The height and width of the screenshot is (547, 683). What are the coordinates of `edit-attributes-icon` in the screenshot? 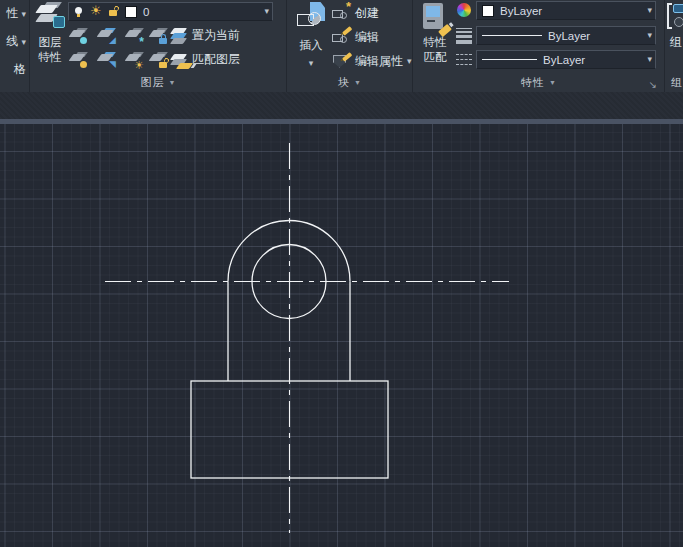 It's located at (341, 62).